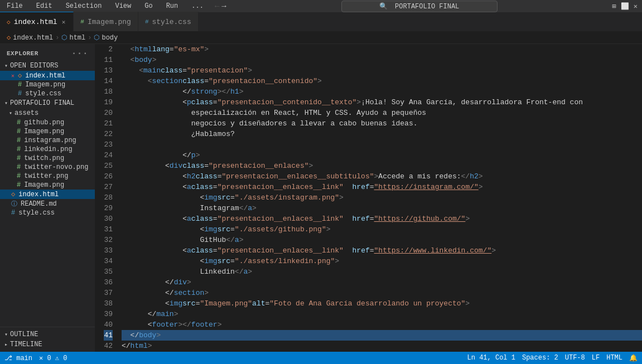 Image resolution: width=642 pixels, height=364 pixels. What do you see at coordinates (47, 344) in the screenshot?
I see `timeline-section: ▸ TIMELINE` at bounding box center [47, 344].